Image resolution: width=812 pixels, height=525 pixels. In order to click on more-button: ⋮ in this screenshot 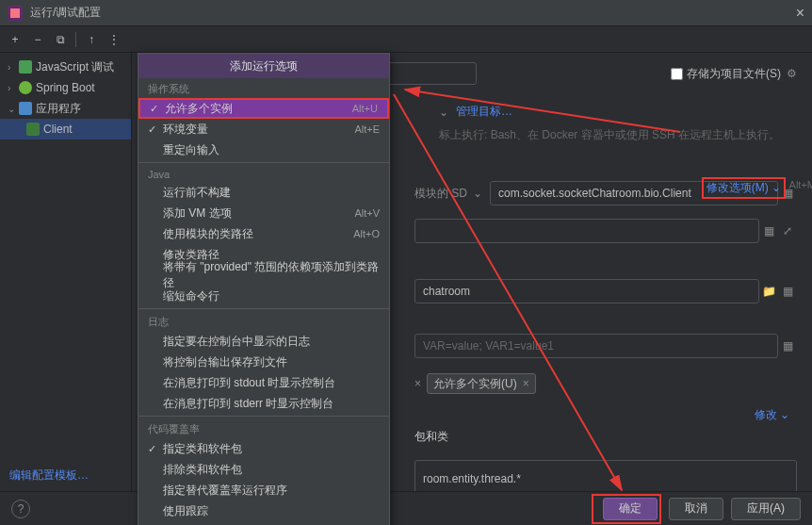, I will do `click(114, 40)`.